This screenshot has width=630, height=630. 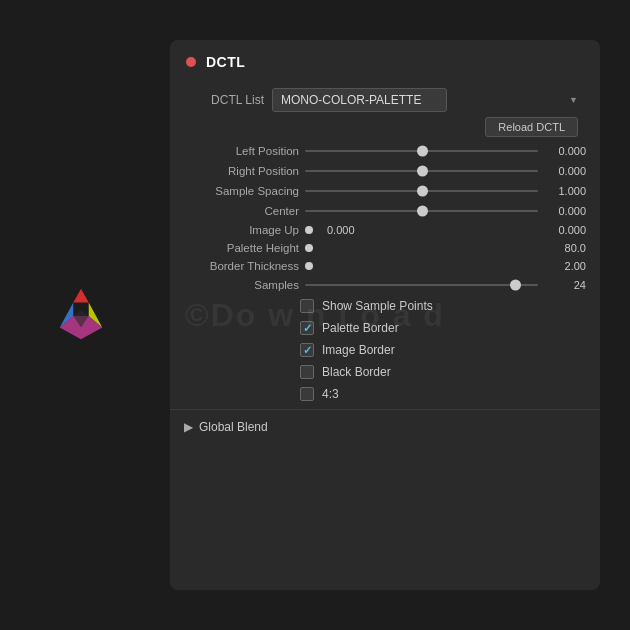 What do you see at coordinates (309, 266) in the screenshot?
I see `border-thickness-dot` at bounding box center [309, 266].